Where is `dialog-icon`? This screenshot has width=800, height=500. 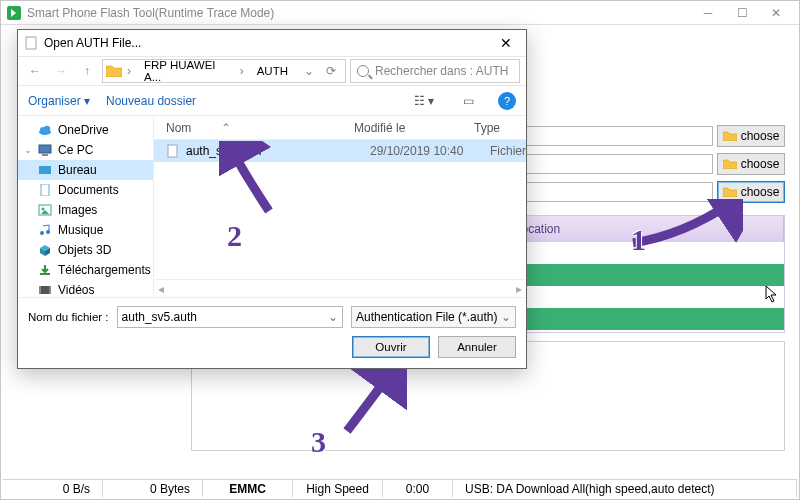 dialog-icon is located at coordinates (31, 43).